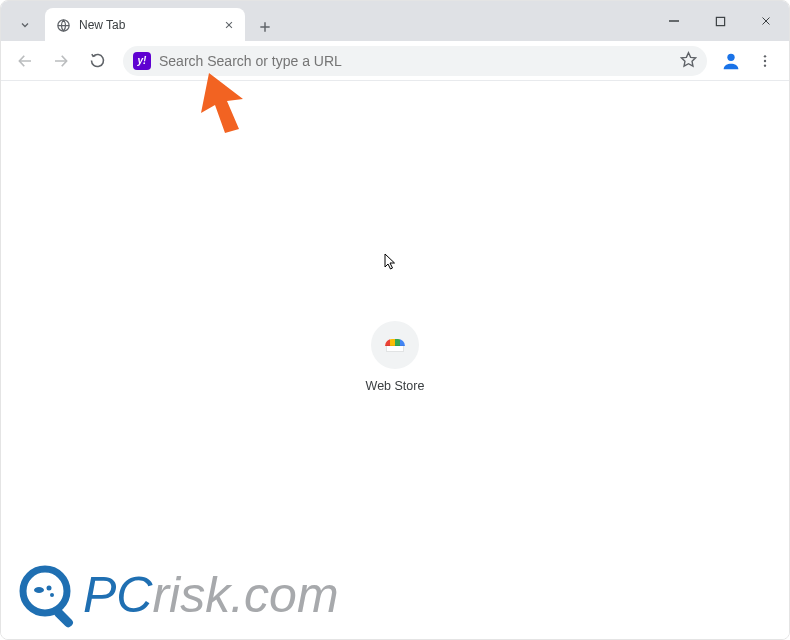 The width and height of the screenshot is (790, 640). Describe the element at coordinates (395, 21) in the screenshot. I see `tab-strip: New Tab` at that location.